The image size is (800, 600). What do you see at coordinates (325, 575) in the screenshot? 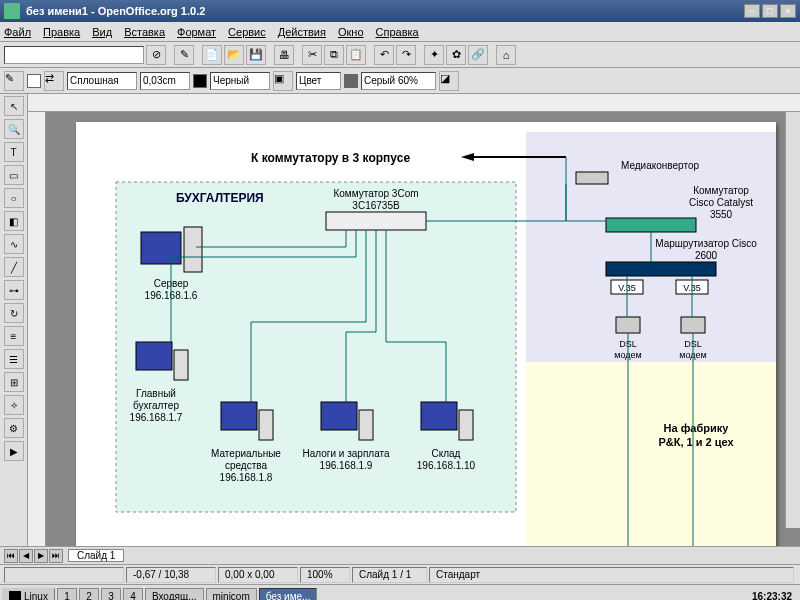
I see `status-zoom: 100%` at bounding box center [325, 575].